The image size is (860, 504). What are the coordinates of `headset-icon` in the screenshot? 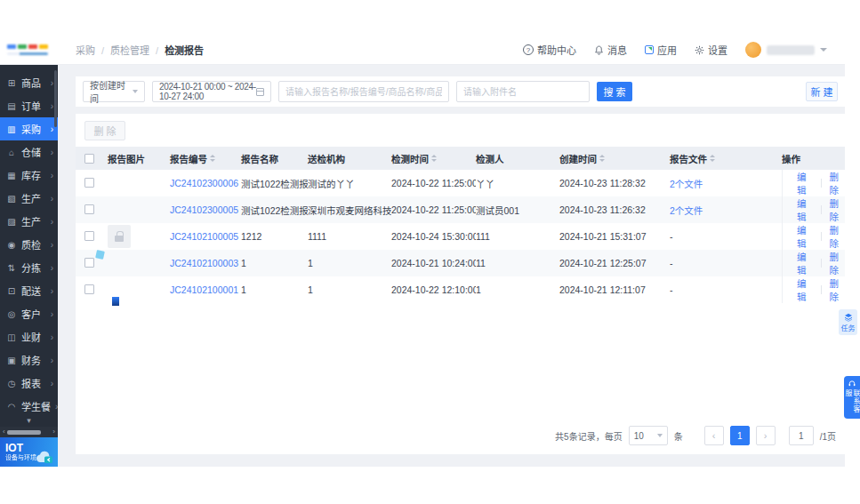 It's located at (852, 384).